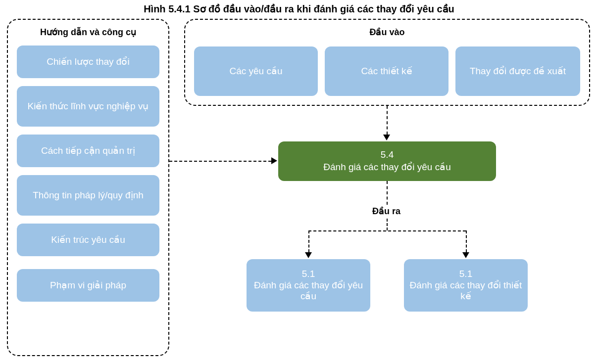 The image size is (598, 364). Describe the element at coordinates (466, 274) in the screenshot. I see `output-code-2: 5.1` at that location.